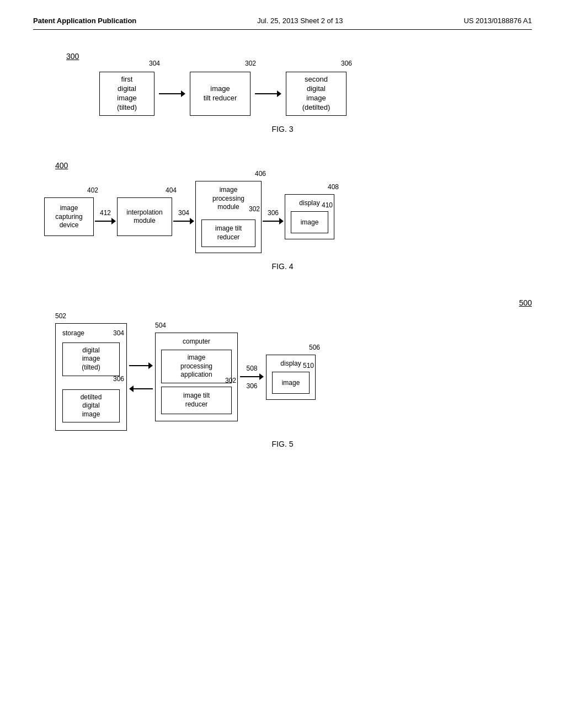 The width and height of the screenshot is (565, 728). Describe the element at coordinates (93, 190) in the screenshot. I see `fig4-label-402: 402` at that location.